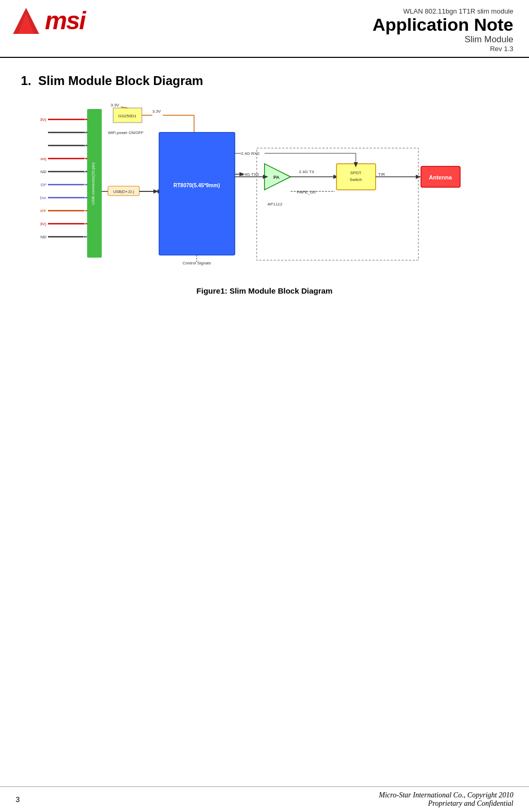  Describe the element at coordinates (86, 172) in the screenshot. I see `svg-text: 5` at that location.